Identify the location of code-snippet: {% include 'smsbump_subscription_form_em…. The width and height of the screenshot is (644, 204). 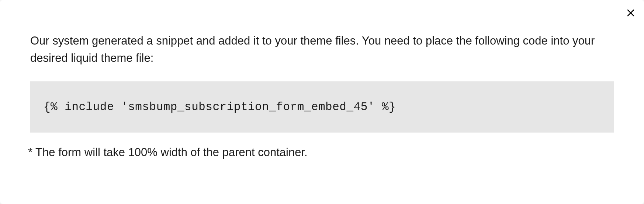
(220, 107).